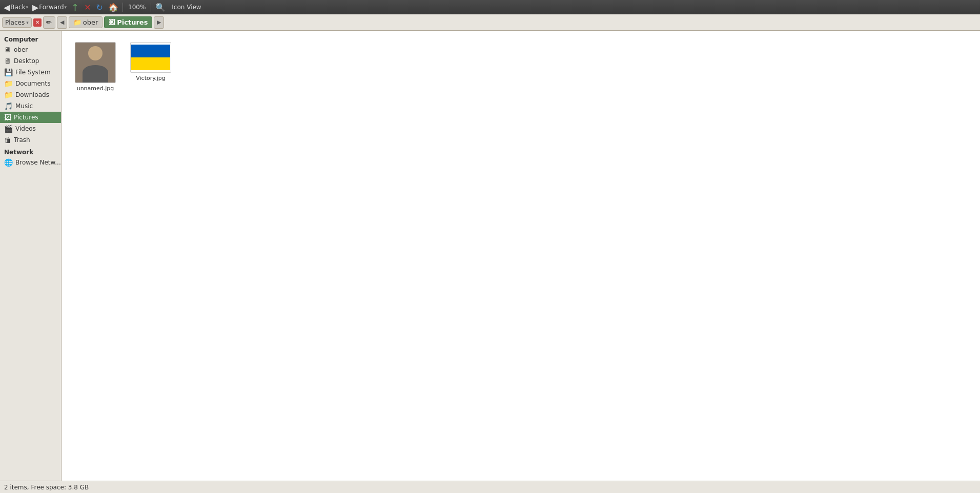 The height and width of the screenshot is (493, 980). Describe the element at coordinates (75, 7) in the screenshot. I see `up-button: ↑` at that location.